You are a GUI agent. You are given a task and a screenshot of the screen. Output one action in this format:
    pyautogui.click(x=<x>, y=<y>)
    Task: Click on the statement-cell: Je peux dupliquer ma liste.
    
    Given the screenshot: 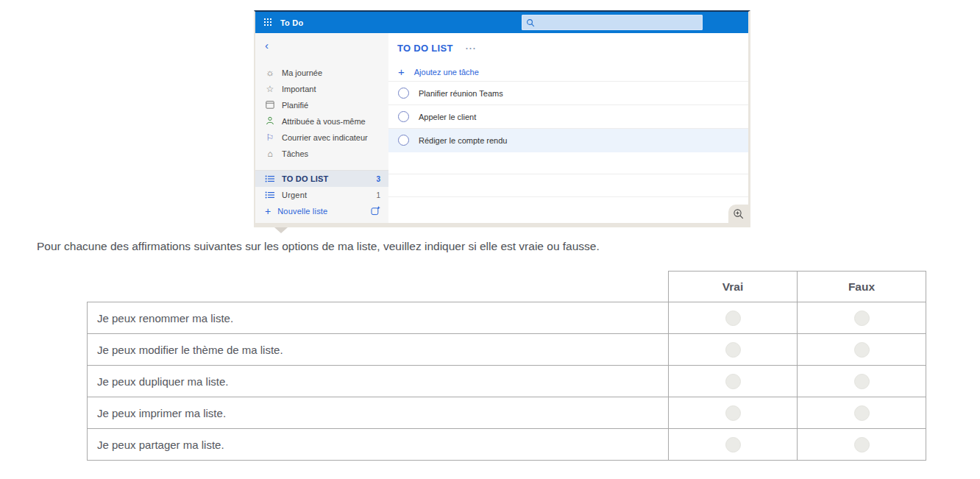 What is the action you would take?
    pyautogui.click(x=378, y=381)
    